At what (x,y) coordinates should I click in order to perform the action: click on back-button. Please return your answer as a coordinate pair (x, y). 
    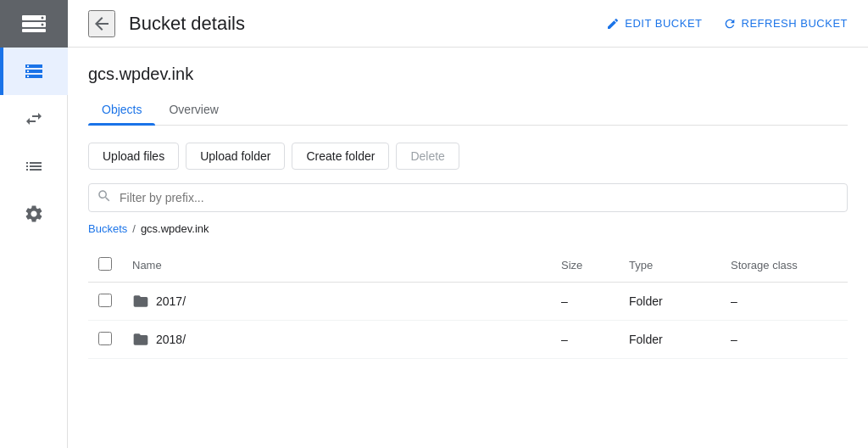
    Looking at the image, I should click on (102, 24).